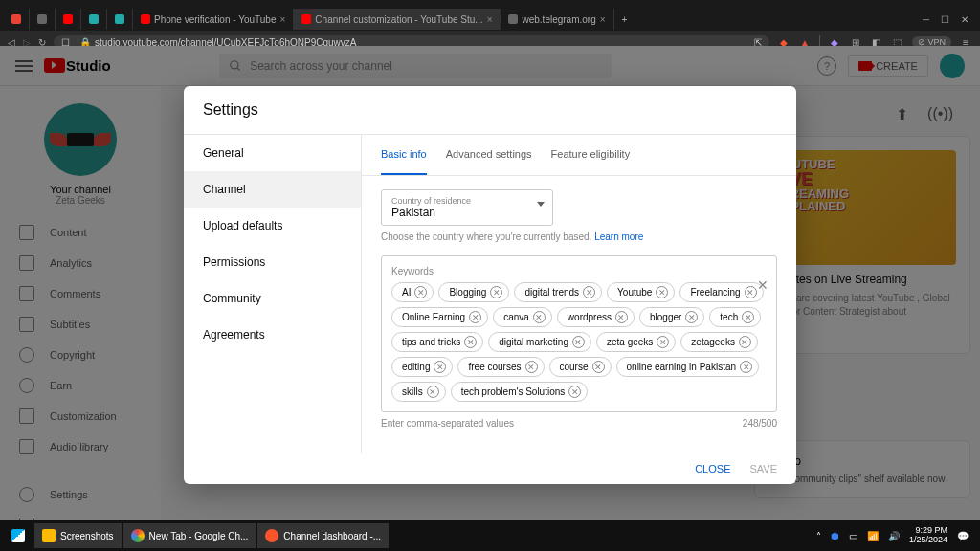  What do you see at coordinates (501, 367) in the screenshot?
I see `keyword-chip: free courses✕` at bounding box center [501, 367].